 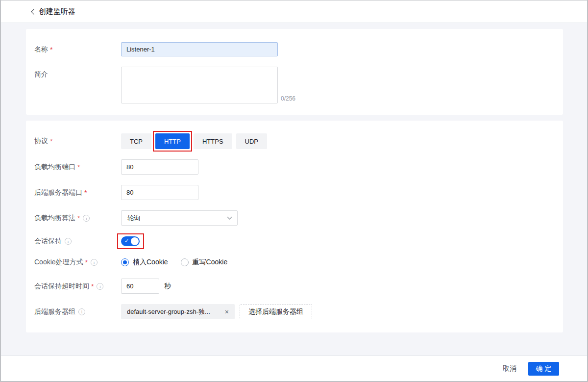 I want to click on protocol-button-group: TCP HTTP HTTPS UDP, so click(x=196, y=141).